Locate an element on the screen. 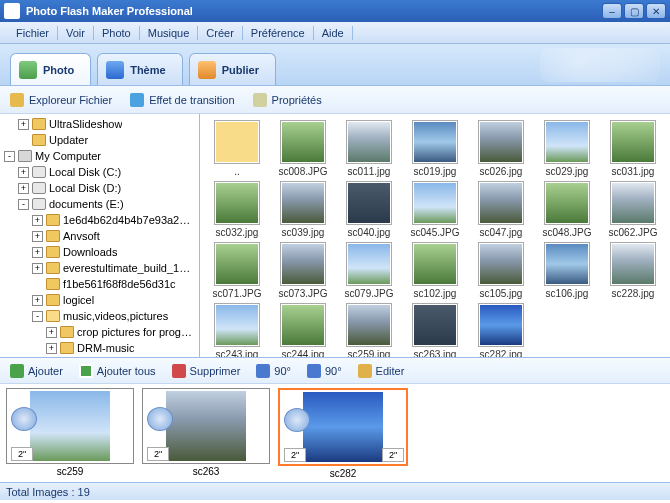 This screenshot has width=670, height=503. thumbnail: sc039.jpg is located at coordinates (303, 210).